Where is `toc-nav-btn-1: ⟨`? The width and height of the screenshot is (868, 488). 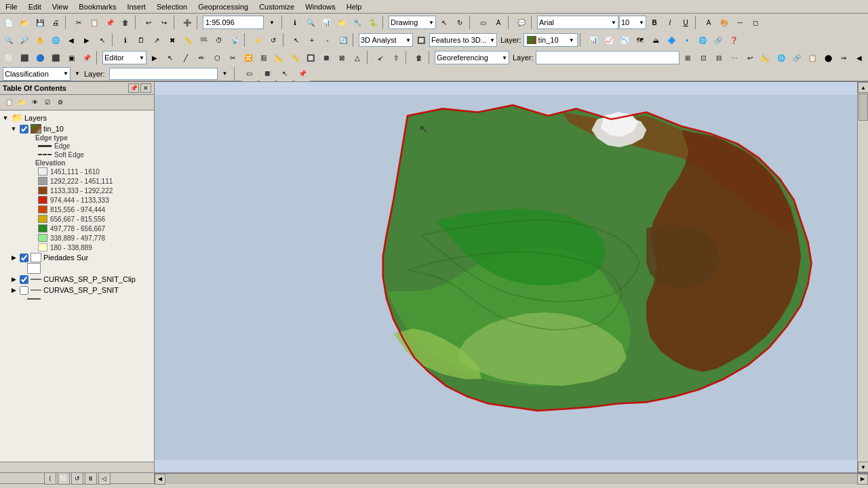
toc-nav-btn-1: ⟨ is located at coordinates (50, 479).